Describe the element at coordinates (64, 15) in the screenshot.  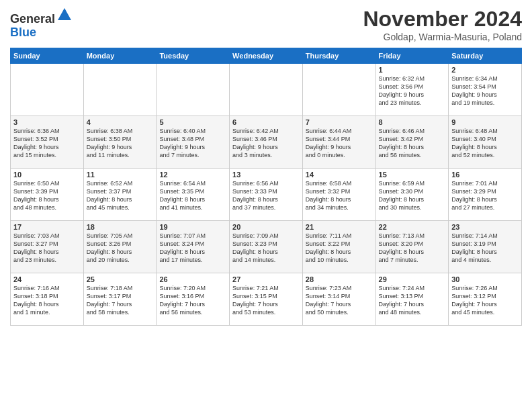
I see `logo-icon` at that location.